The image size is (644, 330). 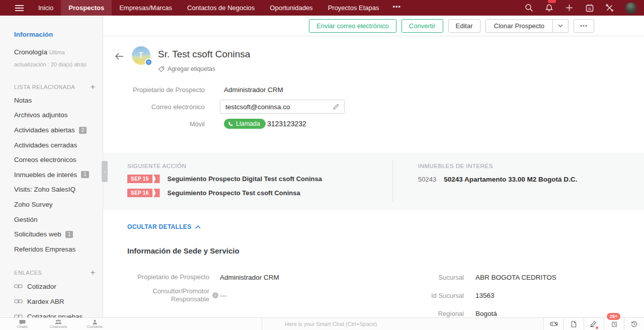 What do you see at coordinates (58, 190) in the screenshot?
I see `sidebar-item-visits: Visits: Zoho SalesIQ` at bounding box center [58, 190].